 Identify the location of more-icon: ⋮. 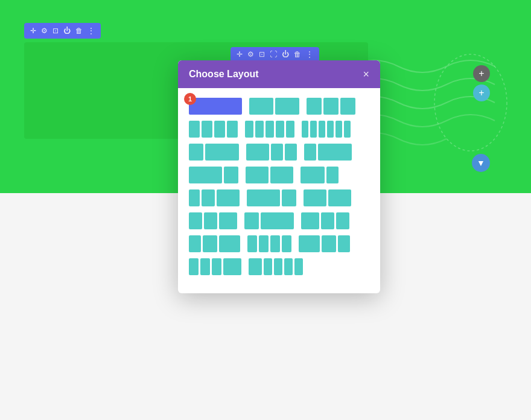
(91, 31).